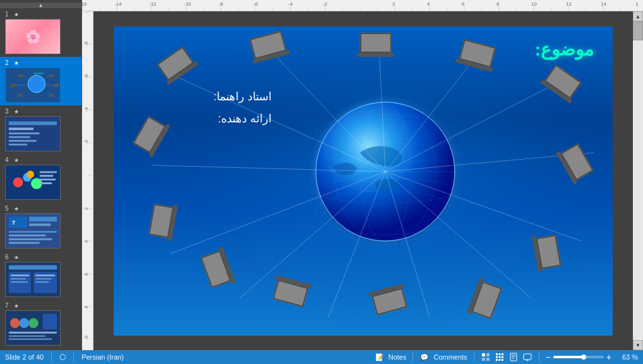 This screenshot has width=643, height=364. What do you see at coordinates (638, 16) in the screenshot?
I see `scroll-up-btn: ▲` at bounding box center [638, 16].